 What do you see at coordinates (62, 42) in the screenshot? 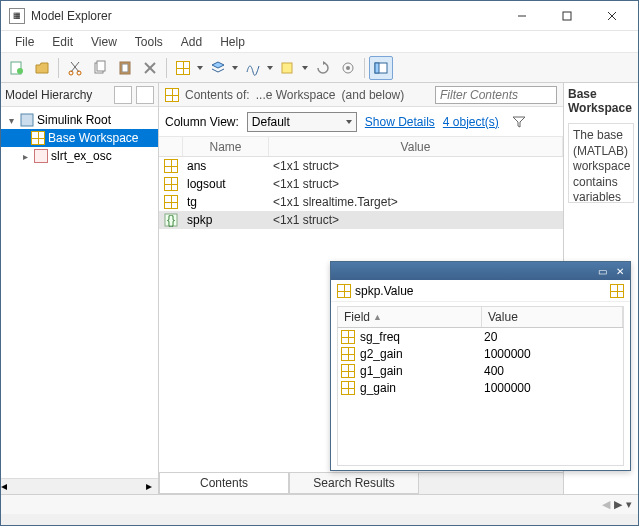
I see `menu-edit: Edit` at bounding box center [62, 42].